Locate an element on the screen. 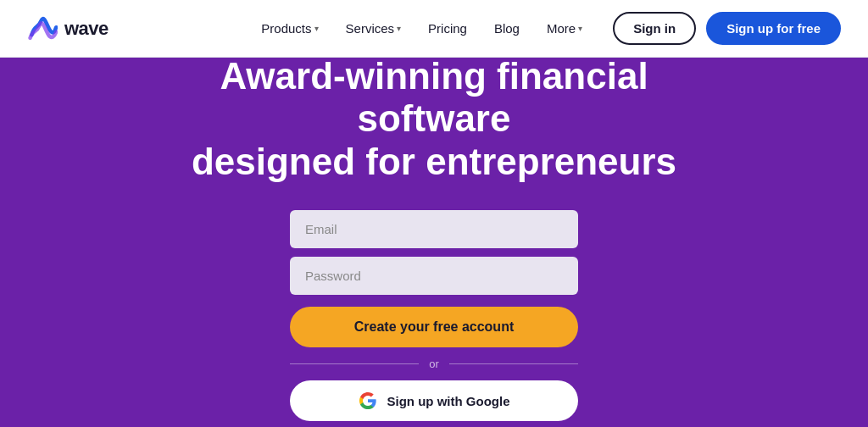  nav-more: More ▾ is located at coordinates (565, 29).